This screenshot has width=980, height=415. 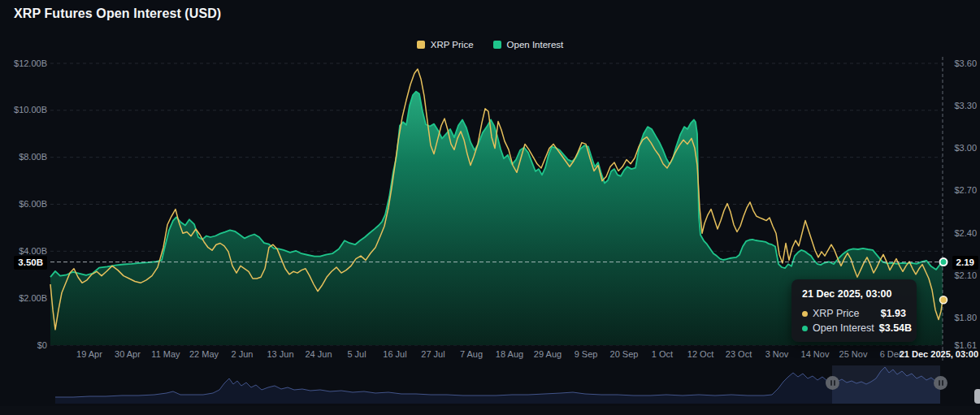 I want to click on tooltip-date: 21 Dec 2025, 03:00, so click(x=854, y=294).